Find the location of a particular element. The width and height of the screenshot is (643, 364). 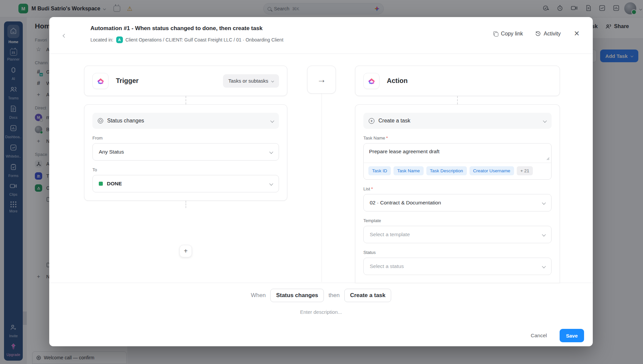

template-dropdown: Select a template is located at coordinates (457, 235).